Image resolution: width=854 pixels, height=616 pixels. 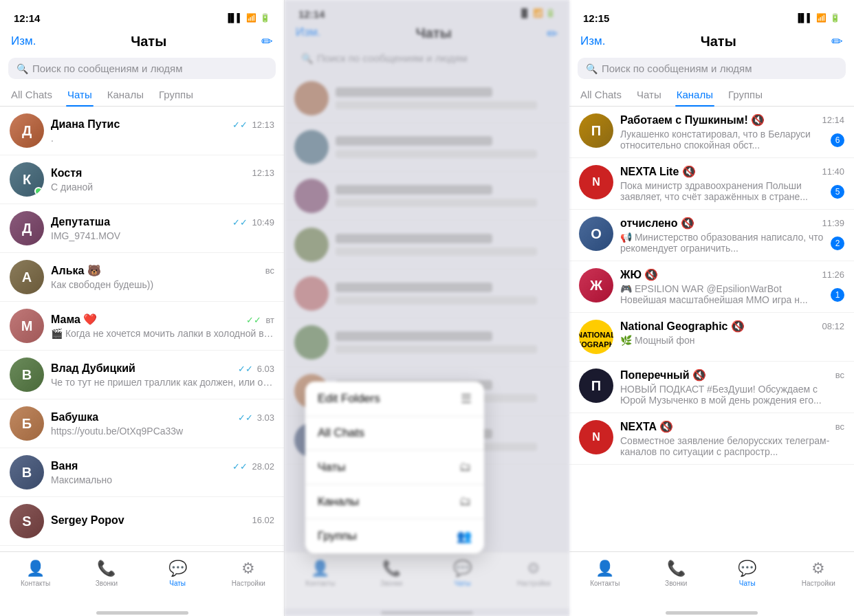 I want to click on channel-item-pop: П Поперечный 🔇 вс НОВЫЙ ПОДКАСТ #БезДуши…, so click(x=712, y=388).